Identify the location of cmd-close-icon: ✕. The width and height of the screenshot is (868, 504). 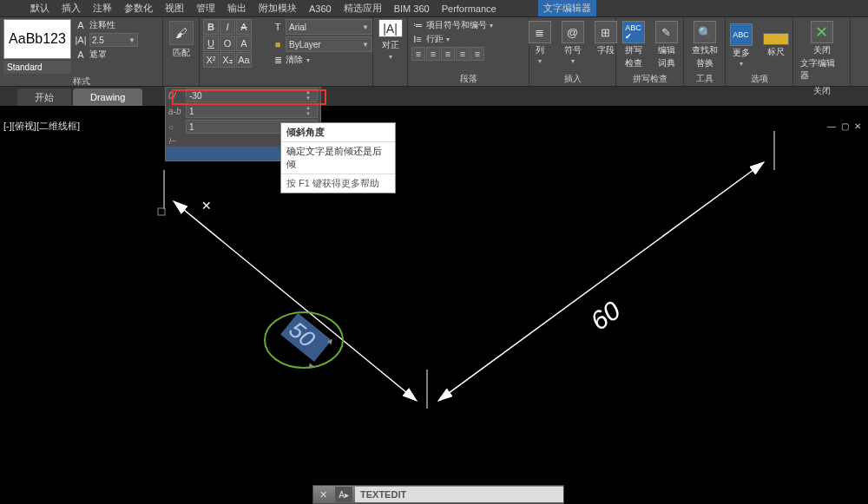
(323, 494).